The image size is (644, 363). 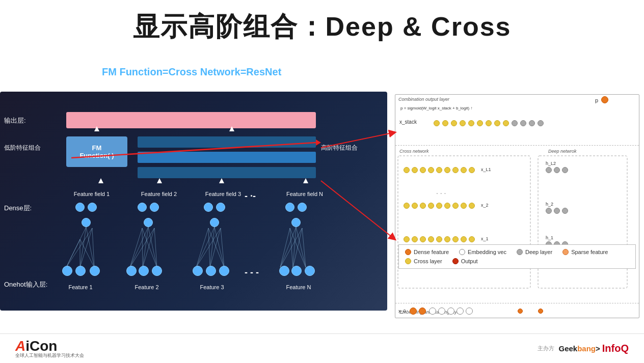 What do you see at coordinates (424, 261) in the screenshot?
I see `legend-item-cross: Cross layer` at bounding box center [424, 261].